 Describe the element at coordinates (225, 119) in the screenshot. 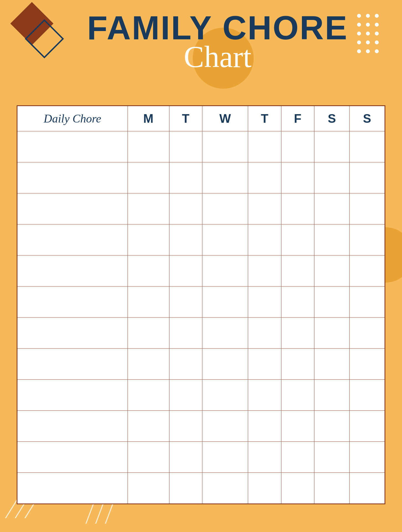

I see `day-header-wed: W` at that location.